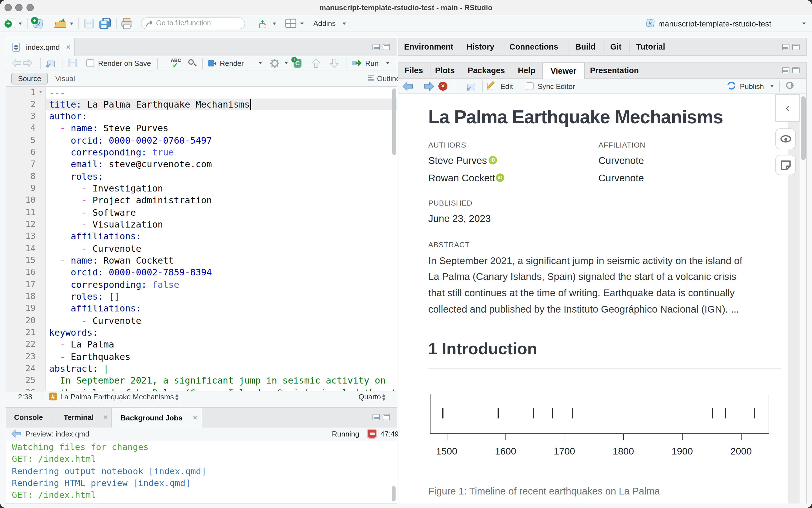 The image size is (812, 508). I want to click on code-line: corresponding: false, so click(220, 285).